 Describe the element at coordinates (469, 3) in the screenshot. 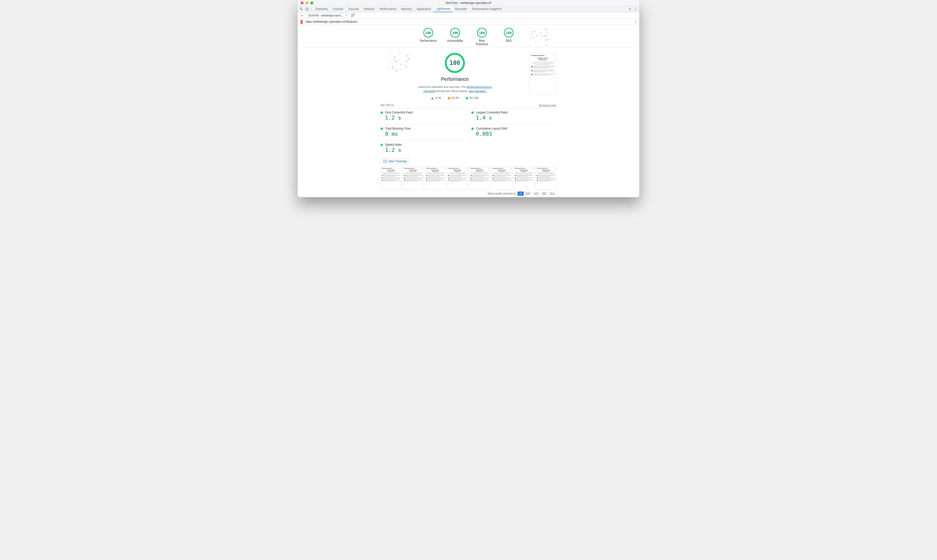

I see `mac-titlebar: DevTools - webdesign-specialist.nl/` at that location.